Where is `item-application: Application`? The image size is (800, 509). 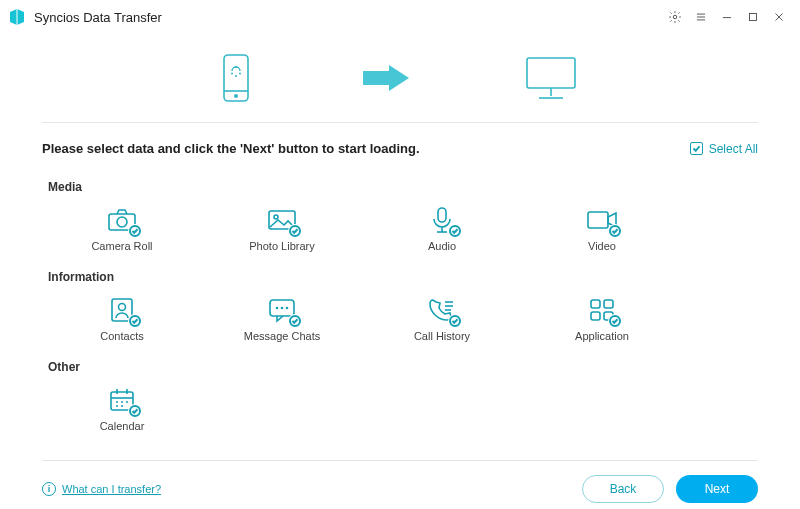 item-application: Application is located at coordinates (602, 321).